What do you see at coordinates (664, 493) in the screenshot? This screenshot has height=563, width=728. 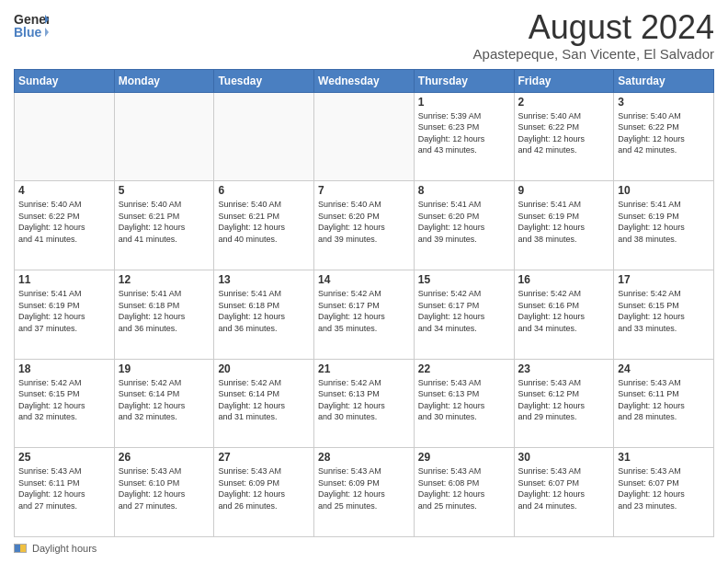 I see `day-cell: 31Sunrise: 5:43 AM Sunset: 6:07 PM Dayli…` at bounding box center [664, 493].